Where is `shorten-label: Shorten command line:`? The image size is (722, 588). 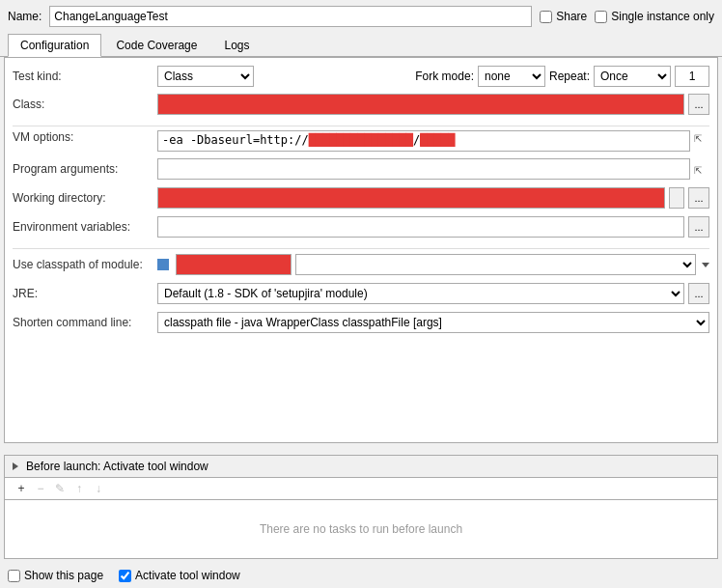 shorten-label: Shorten command line: is located at coordinates (85, 322).